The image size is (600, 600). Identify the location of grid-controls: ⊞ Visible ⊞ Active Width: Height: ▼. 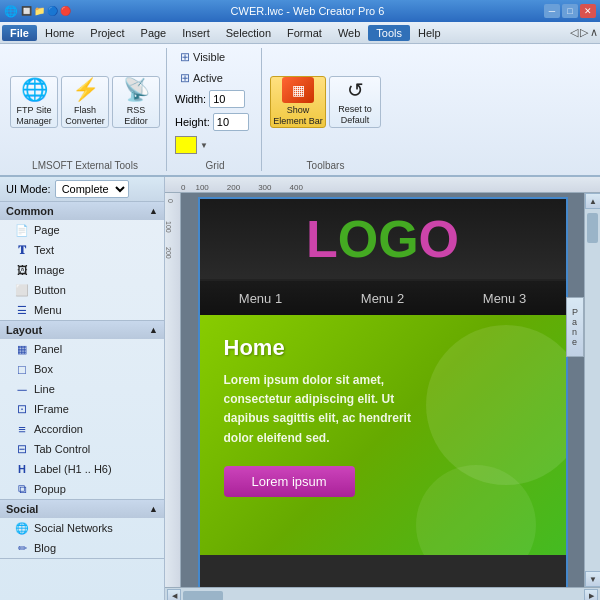
(215, 102).